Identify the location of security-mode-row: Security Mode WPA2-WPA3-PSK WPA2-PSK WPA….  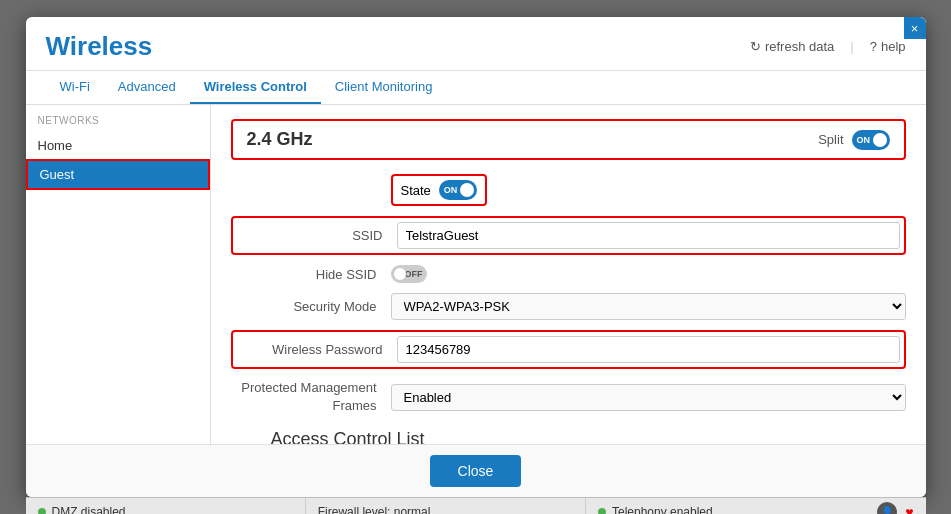
(568, 306).